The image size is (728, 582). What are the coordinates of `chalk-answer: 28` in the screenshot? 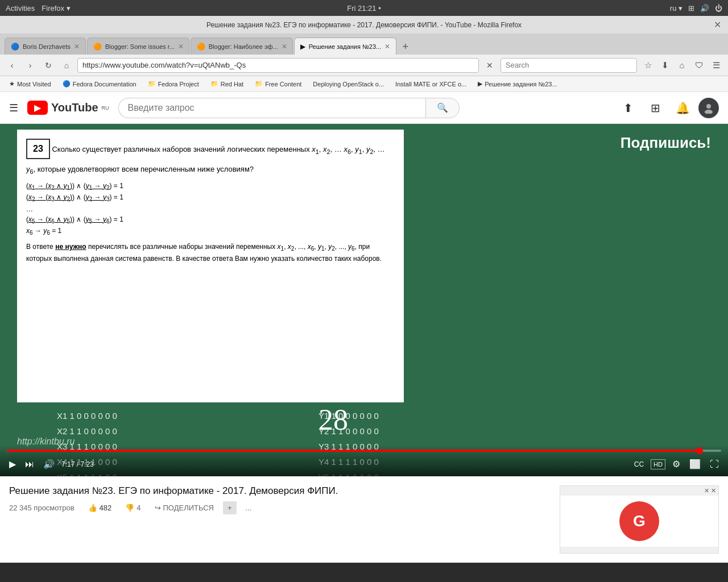 It's located at (333, 419).